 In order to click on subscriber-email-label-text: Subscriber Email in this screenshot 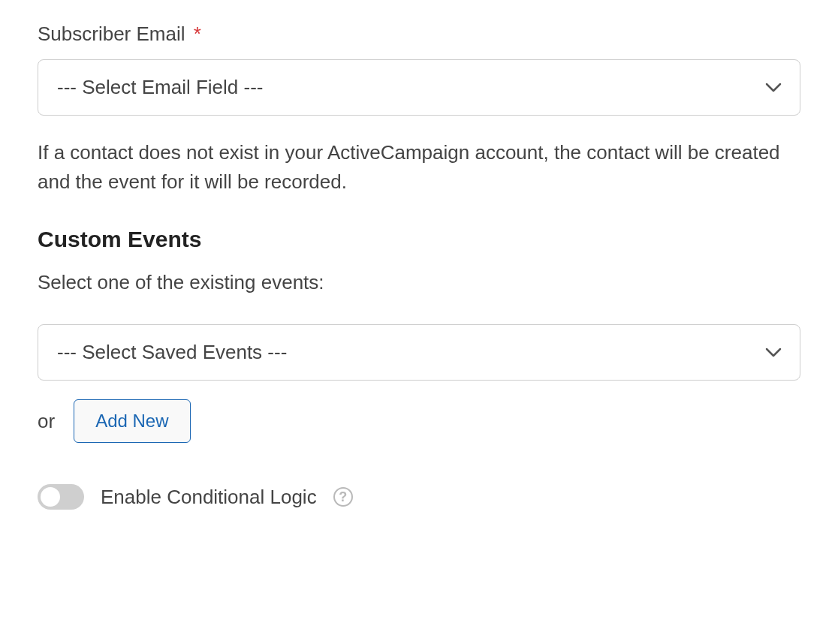, I will do `click(111, 34)`.